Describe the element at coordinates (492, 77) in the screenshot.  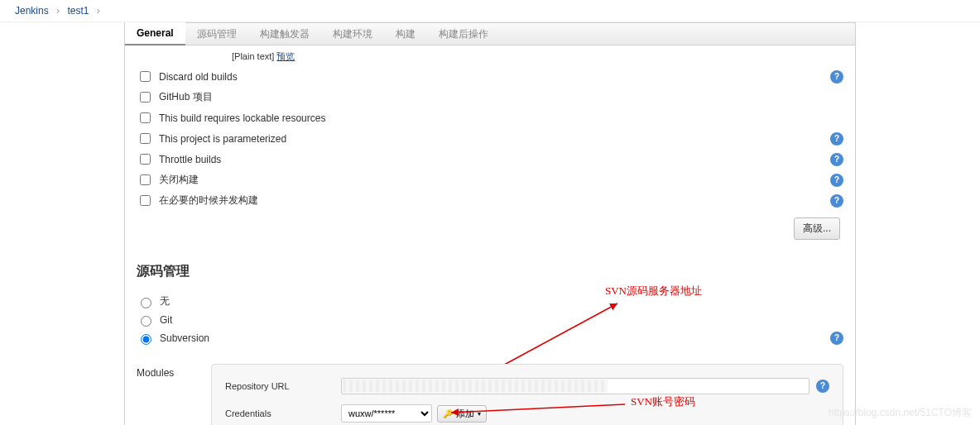
I see `opt-label: Discard old builds` at that location.